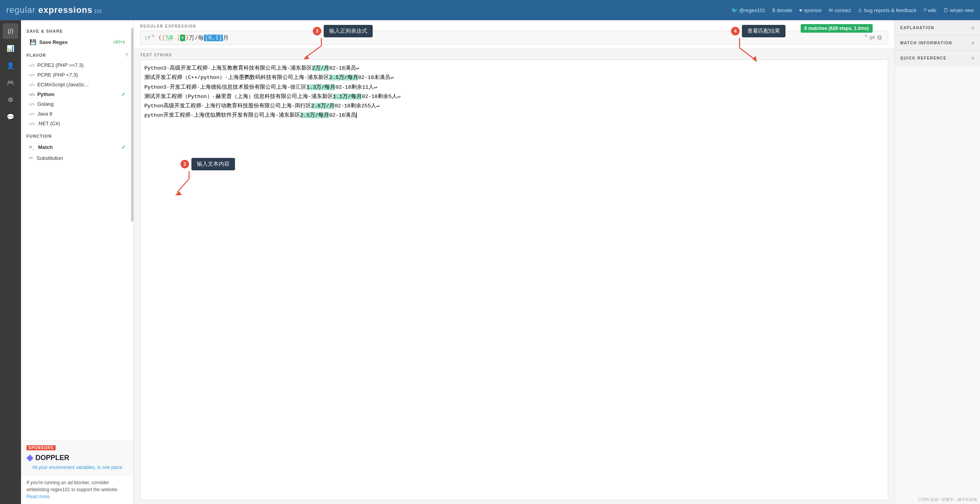  I want to click on sidebar-btn-feedback: 💬, so click(11, 117).